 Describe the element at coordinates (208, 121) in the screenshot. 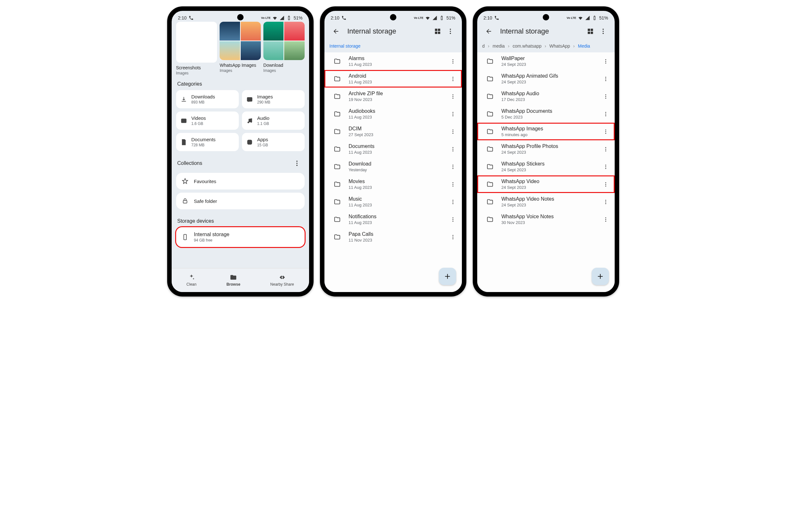

I see `category-videos: Videos1.6 GB` at that location.